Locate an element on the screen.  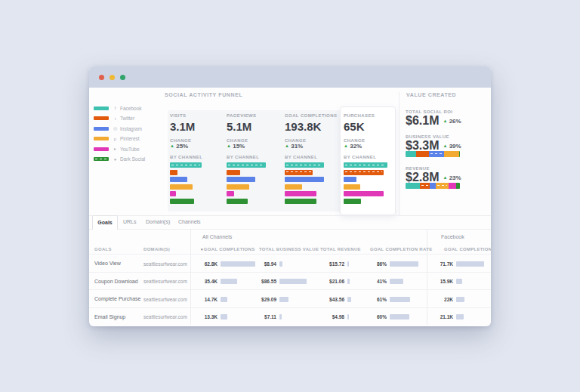
goal-completions-value: 35.4K is located at coordinates (199, 281).